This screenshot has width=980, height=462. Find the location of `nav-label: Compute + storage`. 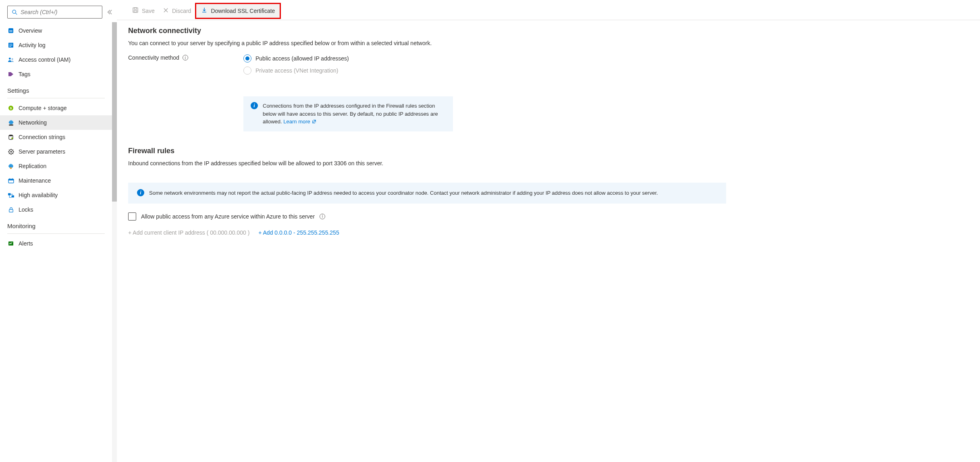

nav-label: Compute + storage is located at coordinates (43, 108).